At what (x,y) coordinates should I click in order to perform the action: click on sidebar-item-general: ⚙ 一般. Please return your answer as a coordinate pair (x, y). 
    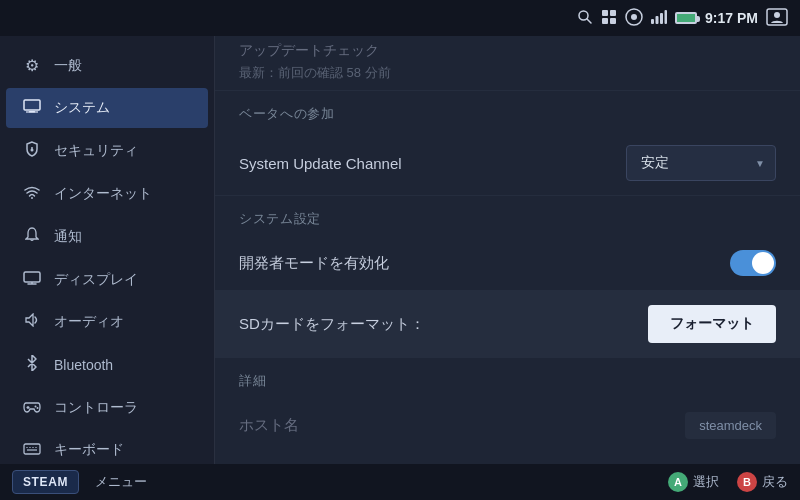
    Looking at the image, I should click on (107, 66).